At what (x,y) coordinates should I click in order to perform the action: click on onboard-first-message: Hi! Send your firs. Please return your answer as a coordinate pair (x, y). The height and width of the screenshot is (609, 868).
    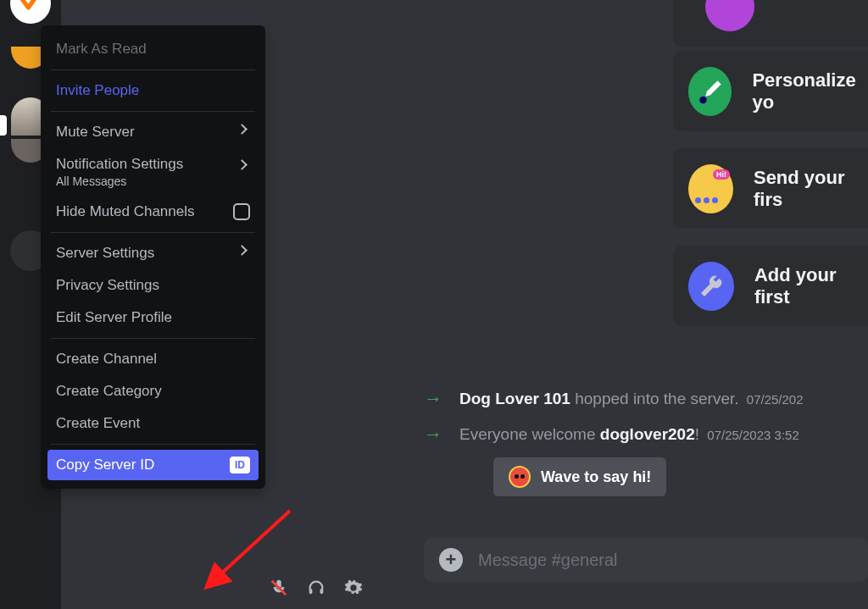
    Looking at the image, I should click on (771, 188).